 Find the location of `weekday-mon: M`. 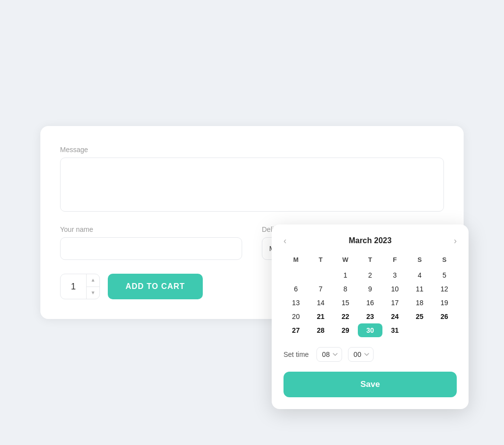

weekday-mon: M is located at coordinates (296, 261).